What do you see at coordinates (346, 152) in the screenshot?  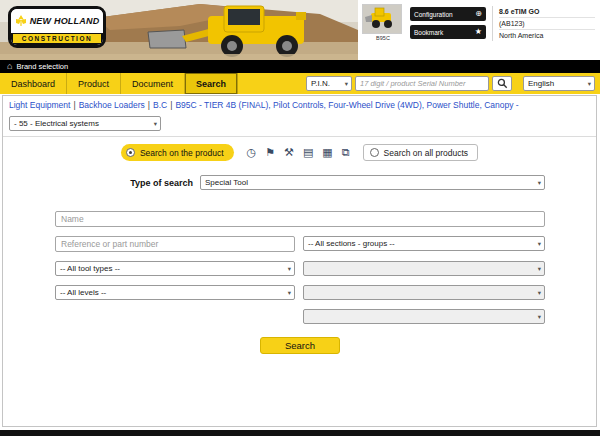 I see `copy-icon: ⧉` at bounding box center [346, 152].